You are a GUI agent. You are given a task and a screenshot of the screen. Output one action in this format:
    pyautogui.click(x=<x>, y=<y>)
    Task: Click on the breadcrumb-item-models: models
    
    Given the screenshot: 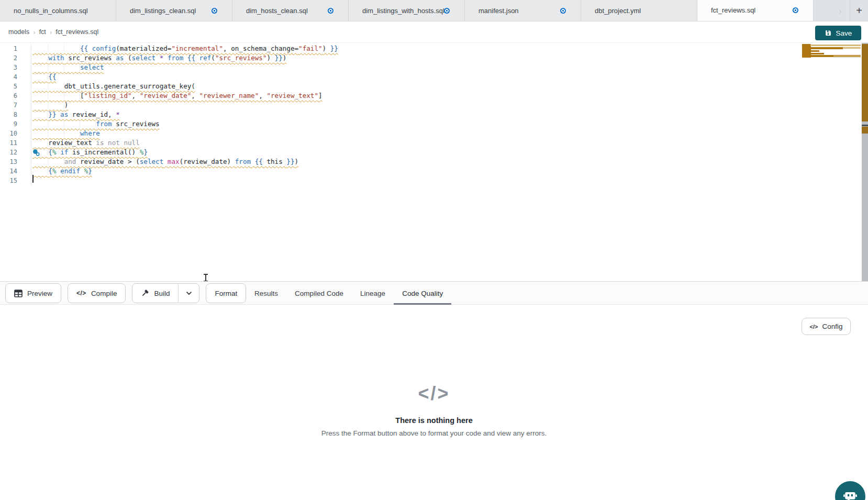 What is the action you would take?
    pyautogui.click(x=19, y=32)
    